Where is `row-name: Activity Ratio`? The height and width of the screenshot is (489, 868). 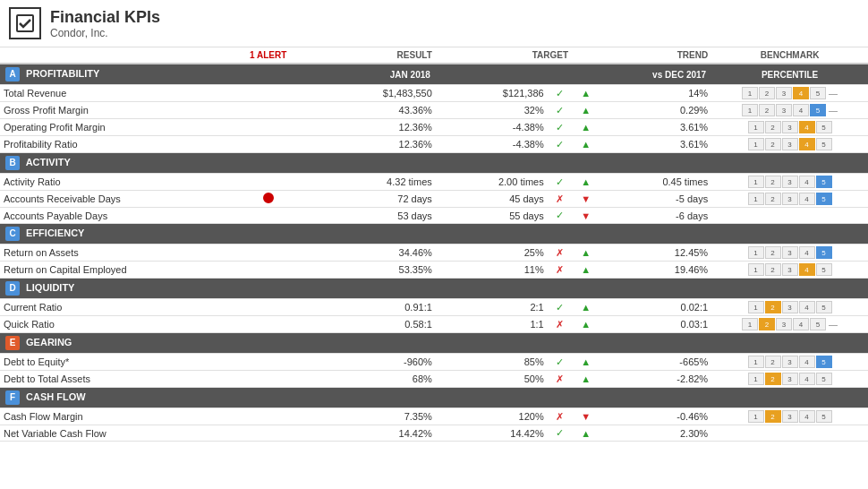 row-name: Activity Ratio is located at coordinates (112, 183).